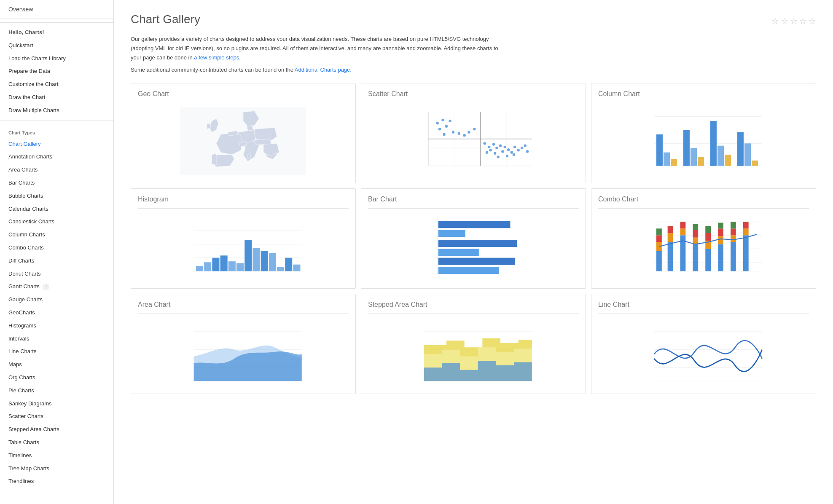 This screenshot has height=504, width=833. I want to click on sidebar-item-calendar-charts: Calendar Charts, so click(56, 209).